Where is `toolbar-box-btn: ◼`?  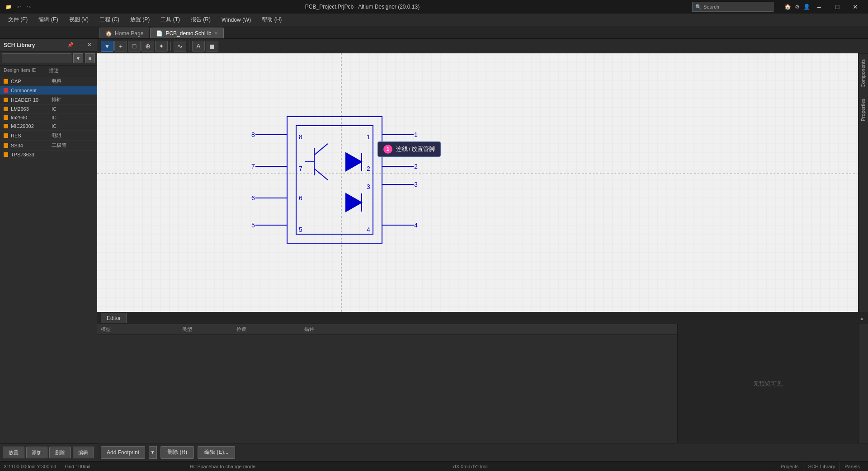
toolbar-box-btn: ◼ is located at coordinates (212, 46).